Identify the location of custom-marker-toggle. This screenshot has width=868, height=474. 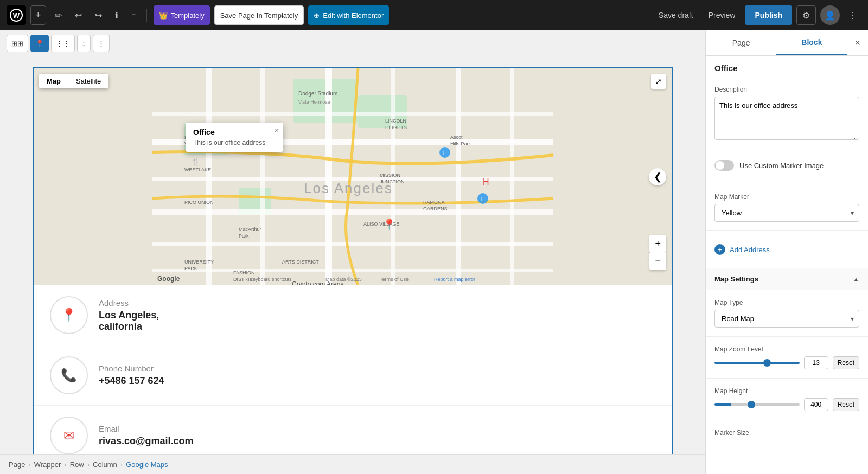
(724, 165).